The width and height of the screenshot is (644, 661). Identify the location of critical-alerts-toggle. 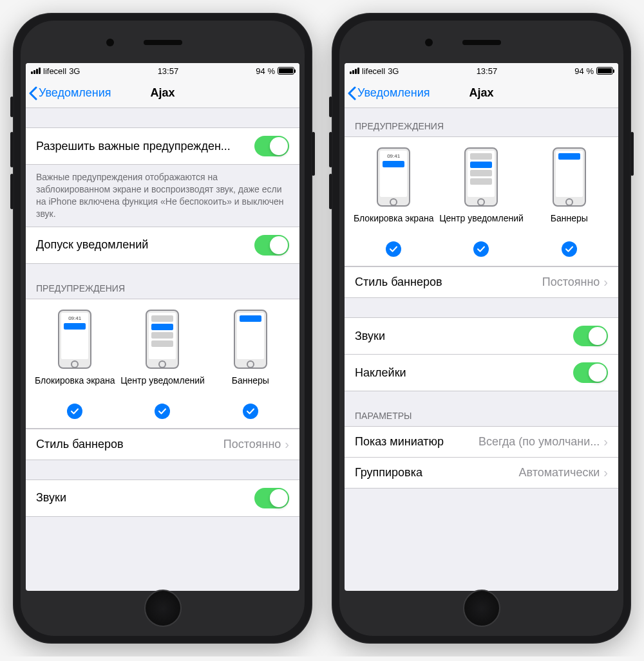
(272, 146).